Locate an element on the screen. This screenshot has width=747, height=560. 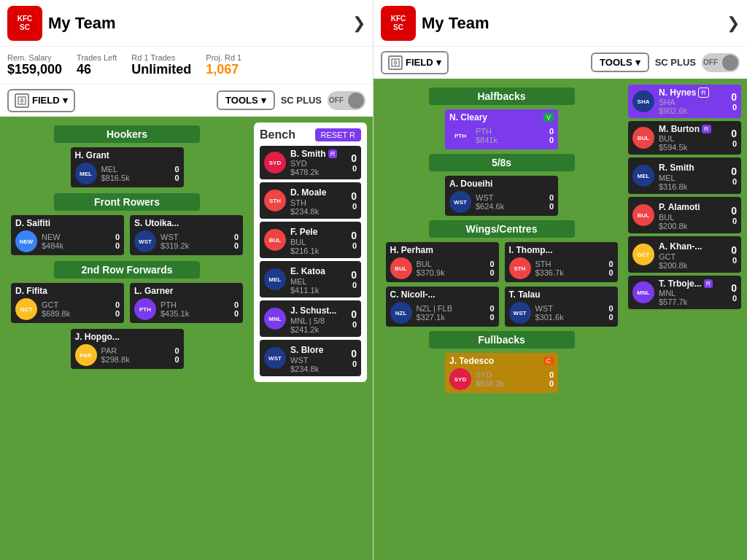
h-grant-score: 0 is located at coordinates (177, 169).